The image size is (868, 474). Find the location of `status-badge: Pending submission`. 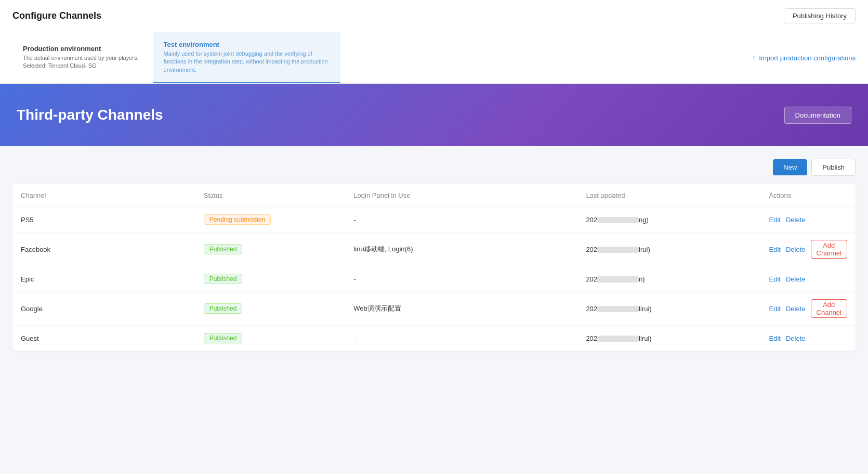

status-badge: Pending submission is located at coordinates (237, 220).